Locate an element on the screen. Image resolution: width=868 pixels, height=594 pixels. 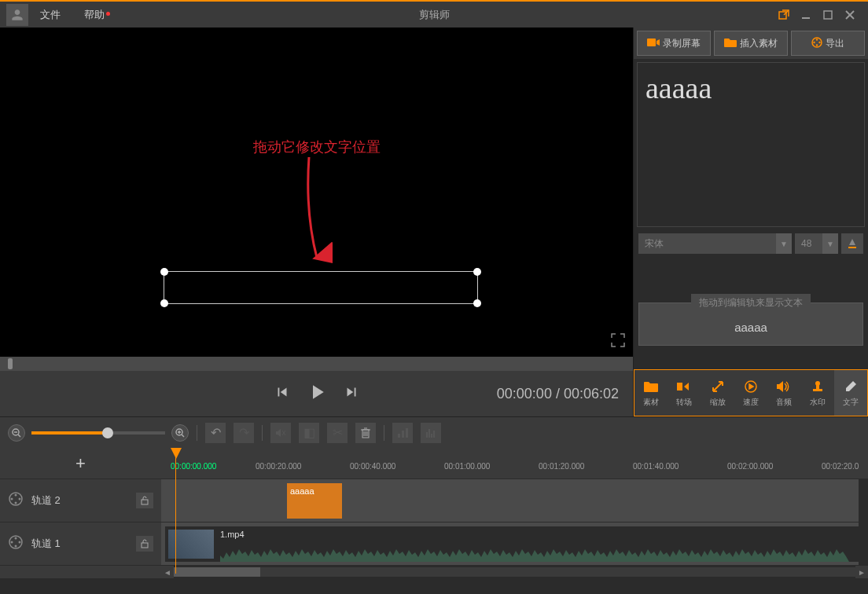
scroll-right-button: ► is located at coordinates (862, 572).